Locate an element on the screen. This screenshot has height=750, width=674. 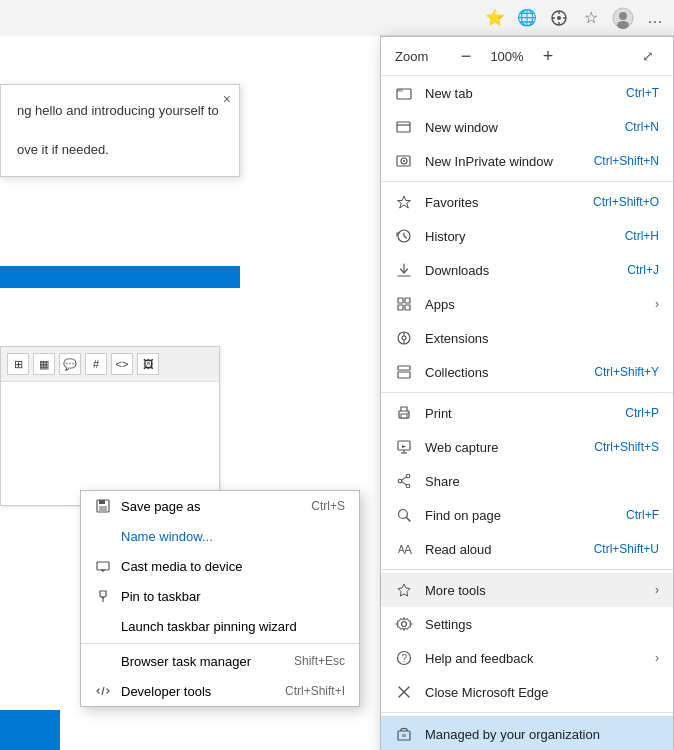
web-capture-icon is located at coordinates (404, 447).